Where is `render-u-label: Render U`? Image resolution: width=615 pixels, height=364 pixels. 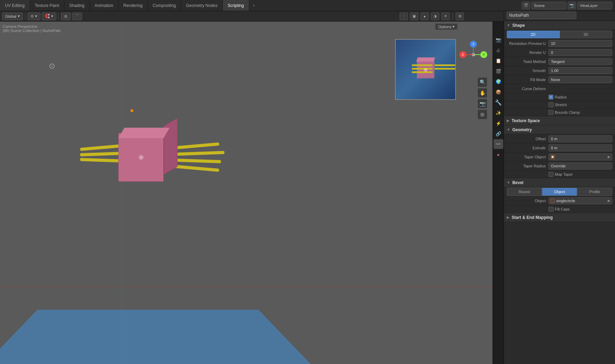
render-u-label: Render U is located at coordinates (528, 53).